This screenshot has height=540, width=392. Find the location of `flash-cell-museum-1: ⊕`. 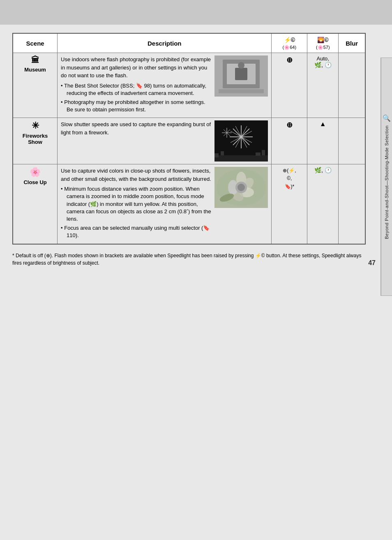

flash-cell-museum-1: ⊕ is located at coordinates (289, 85).